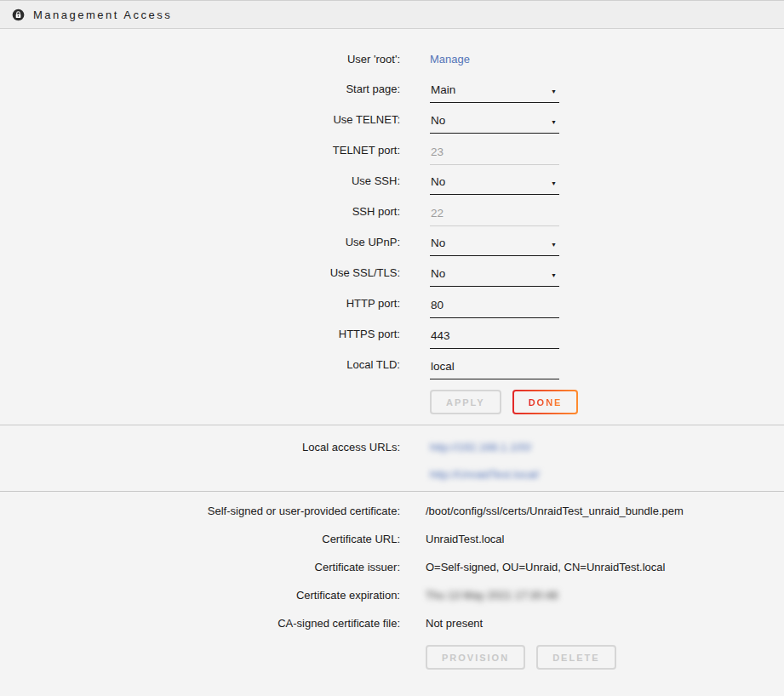 The image size is (784, 696). Describe the element at coordinates (392, 272) in the screenshot. I see `form-row-use-ssl: Use SSL/TLS: No ▼` at that location.